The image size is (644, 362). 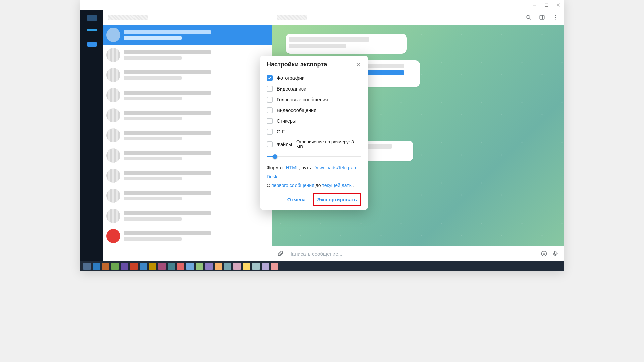 I want to click on checkbox-videos, so click(x=270, y=89).